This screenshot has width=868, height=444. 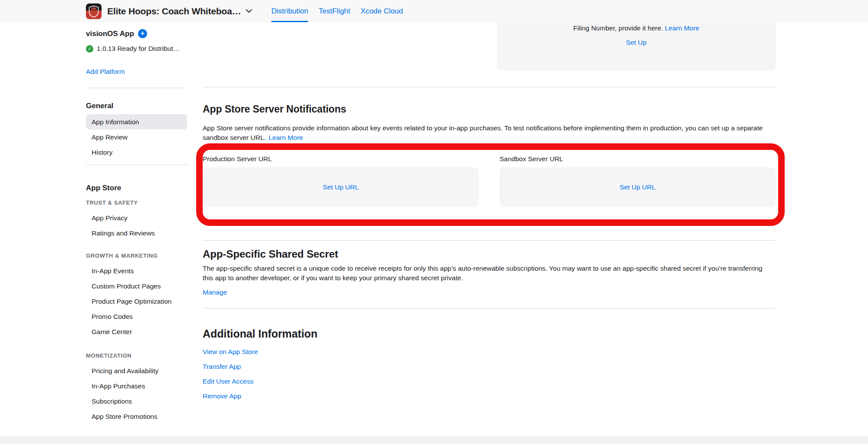 What do you see at coordinates (341, 159) in the screenshot?
I see `production-server-url-label: Production Server URL` at bounding box center [341, 159].